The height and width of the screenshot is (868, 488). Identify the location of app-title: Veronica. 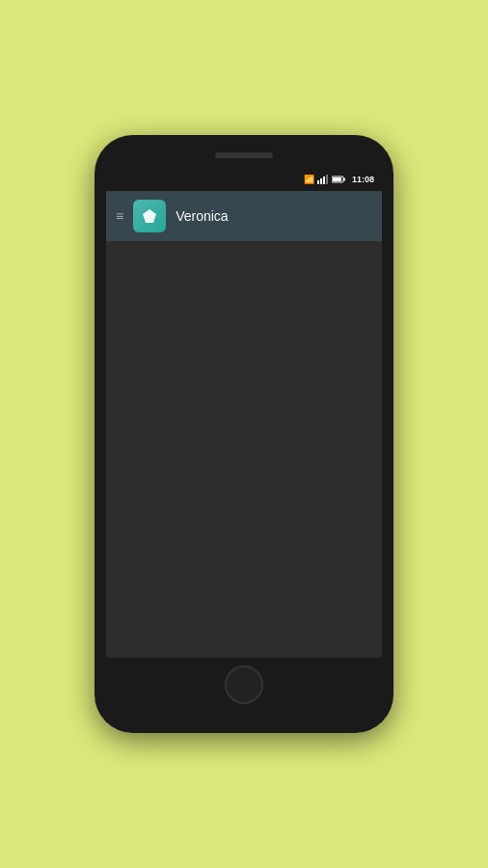
(202, 216).